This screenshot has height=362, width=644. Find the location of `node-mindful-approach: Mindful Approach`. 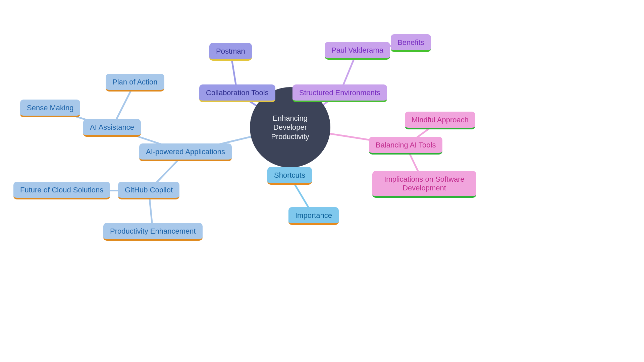

node-mindful-approach: Mindful Approach is located at coordinates (440, 121).